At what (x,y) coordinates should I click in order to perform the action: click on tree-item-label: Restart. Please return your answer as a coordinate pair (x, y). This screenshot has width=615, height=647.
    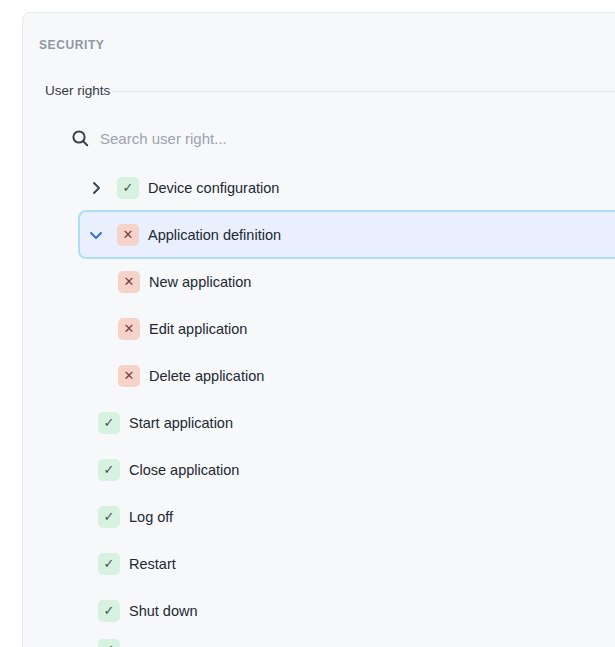
    Looking at the image, I should click on (152, 564).